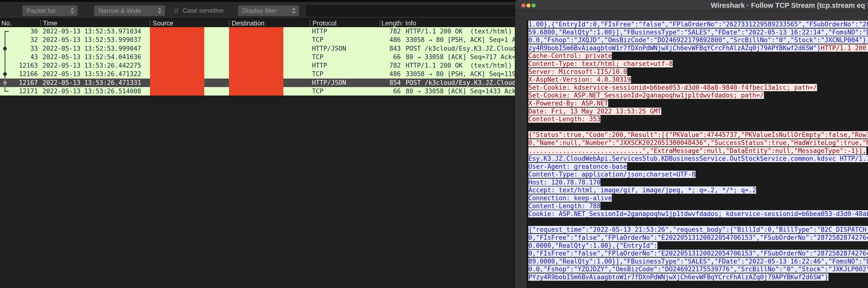 This screenshot has width=868, height=288. What do you see at coordinates (430, 23) in the screenshot?
I see `column-header-info: Info` at bounding box center [430, 23].